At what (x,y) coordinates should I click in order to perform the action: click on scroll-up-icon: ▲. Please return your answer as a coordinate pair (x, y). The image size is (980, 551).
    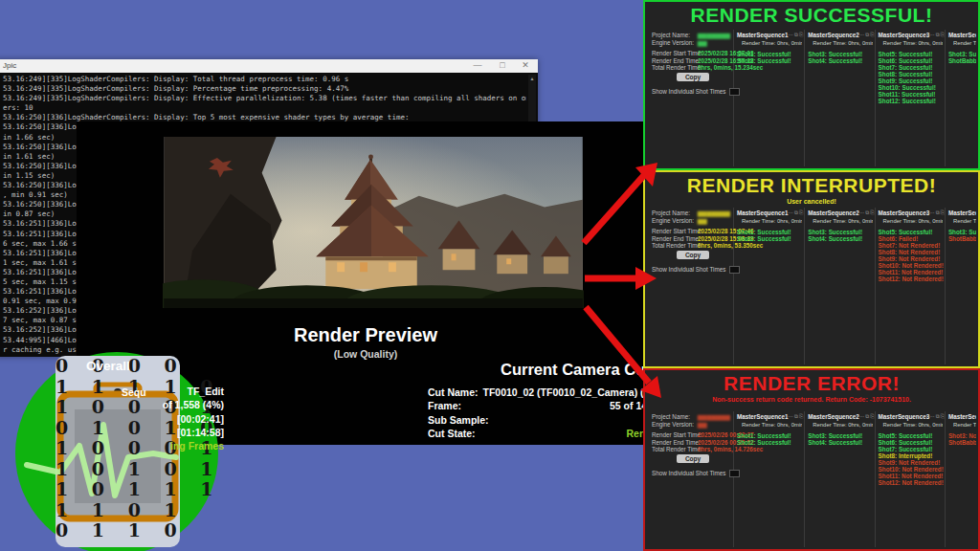
    Looking at the image, I should click on (532, 78).